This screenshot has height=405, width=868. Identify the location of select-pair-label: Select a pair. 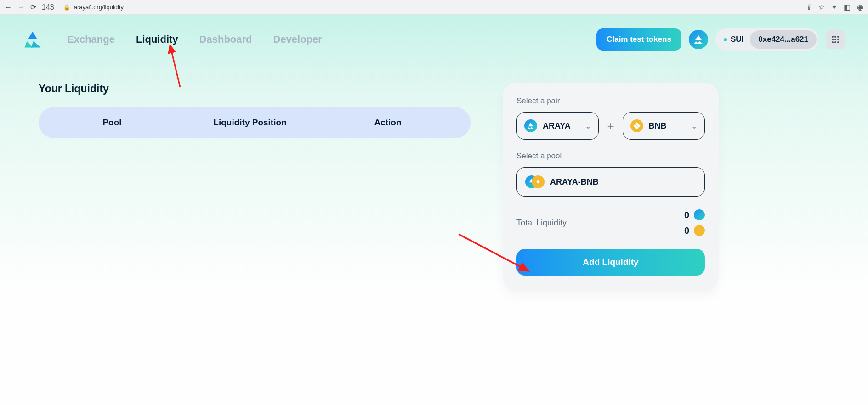
(611, 101).